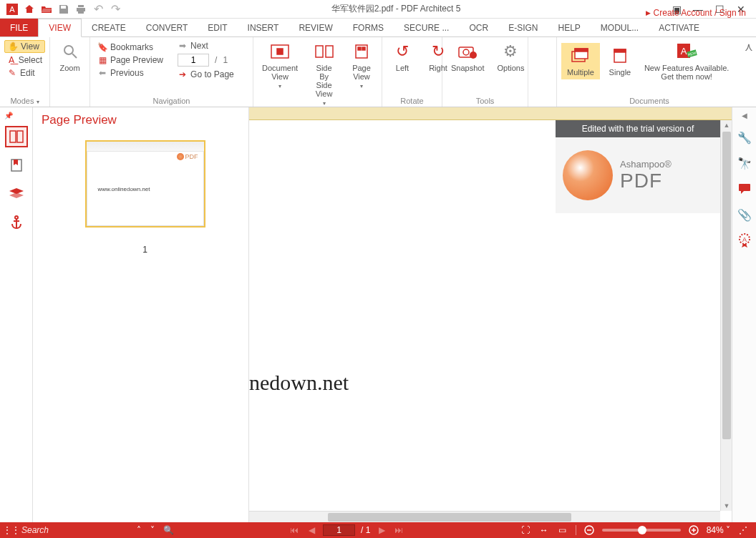 The width and height of the screenshot is (756, 538). I want to click on pin-icon: 📌, so click(6, 115).